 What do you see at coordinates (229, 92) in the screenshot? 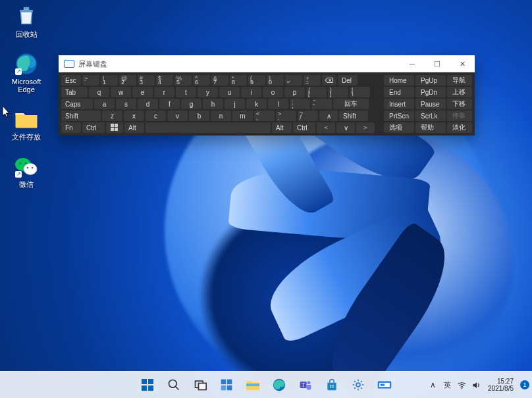
I see `key-u: u` at bounding box center [229, 92].